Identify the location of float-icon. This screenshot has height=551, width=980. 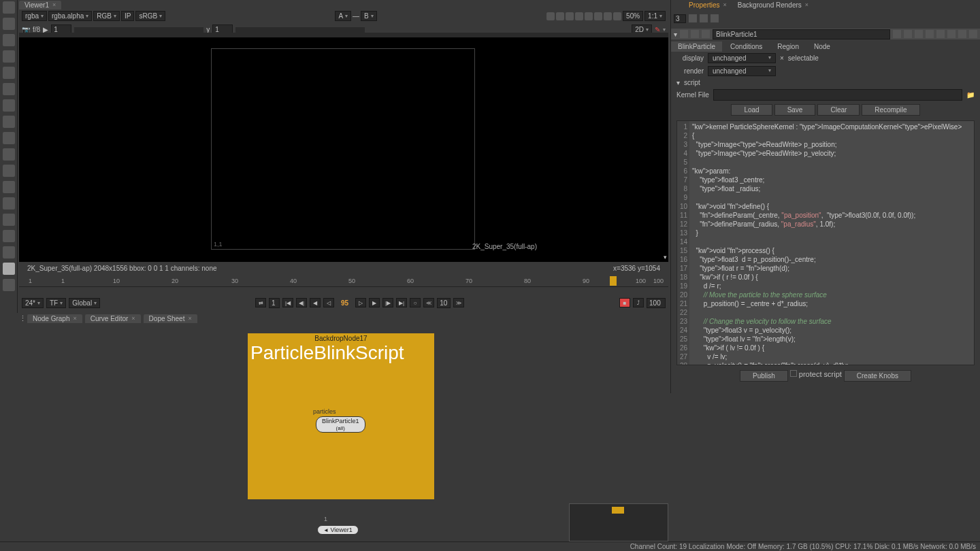
(962, 34).